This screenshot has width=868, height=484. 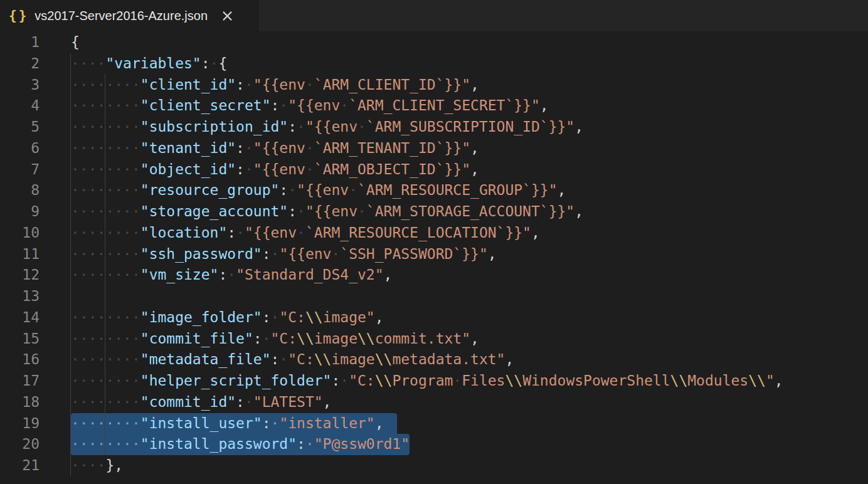 I want to click on code-line: 10········"location":·"{{env·`ARM_RESOUR…, so click(x=434, y=233).